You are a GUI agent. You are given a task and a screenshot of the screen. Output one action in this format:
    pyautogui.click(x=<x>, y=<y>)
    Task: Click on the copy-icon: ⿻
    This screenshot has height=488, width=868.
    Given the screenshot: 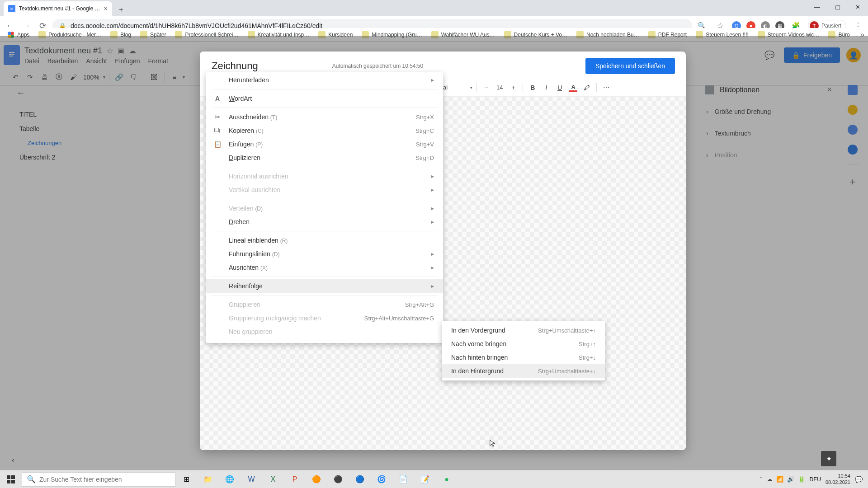 What is the action you would take?
    pyautogui.click(x=217, y=131)
    